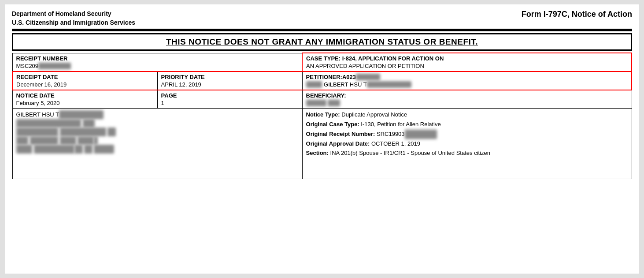 This screenshot has height=278, width=644. Describe the element at coordinates (322, 62) in the screenshot. I see `row-receipt-casetype: RECEIPT NUMBER MSC209████████ CASE TYPE:…` at that location.